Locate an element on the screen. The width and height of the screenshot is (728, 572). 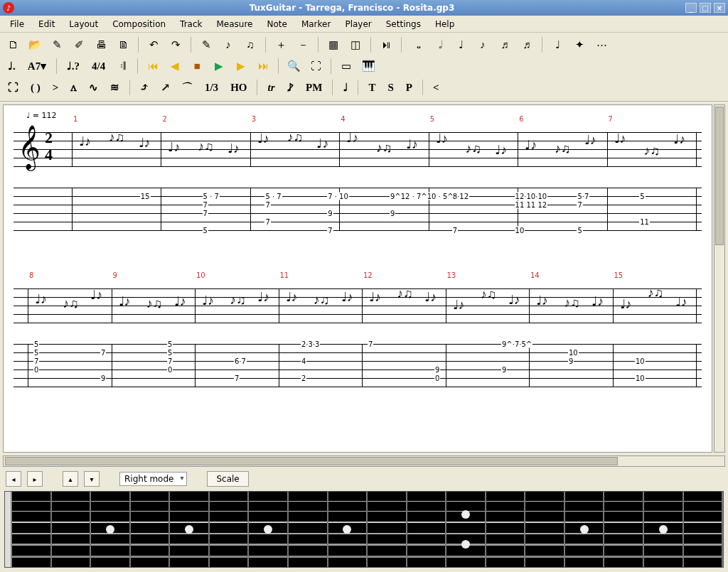
direction-up-button: ▴ is located at coordinates (70, 479).